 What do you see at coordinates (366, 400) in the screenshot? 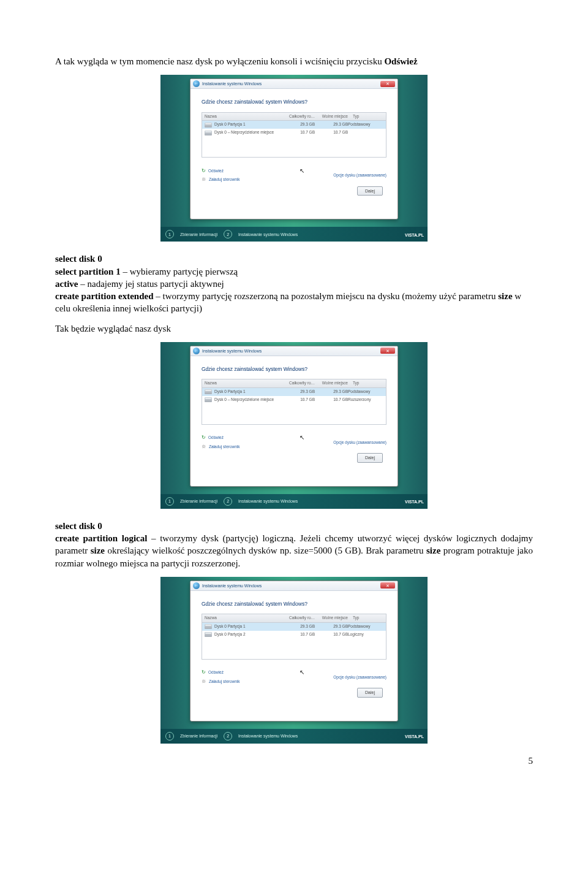
I see `cell: Rozszerzony` at bounding box center [366, 400].